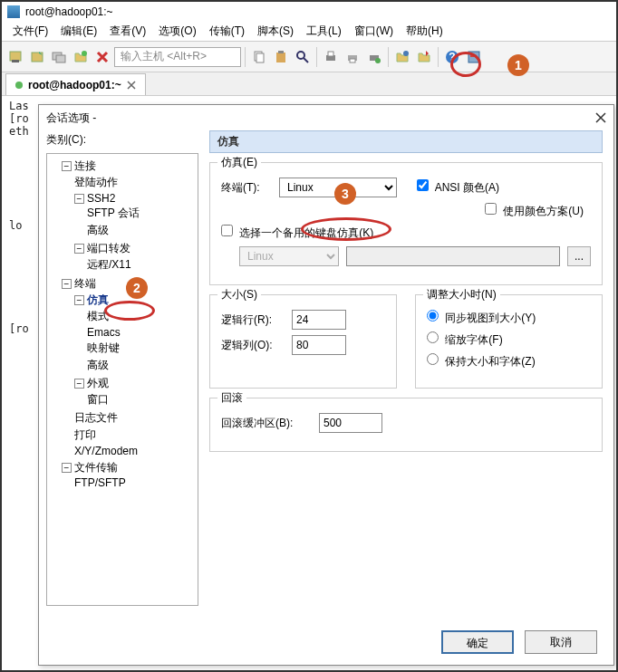  I want to click on tool-find-icon, so click(303, 57).